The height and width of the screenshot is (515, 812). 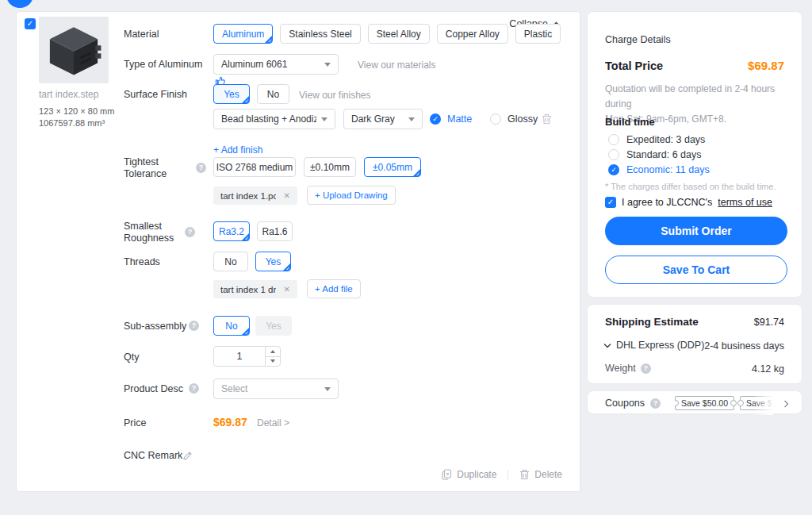 I want to click on charge-details-card: Charge Details Total Price $69.87 Quotat…, so click(x=695, y=154).